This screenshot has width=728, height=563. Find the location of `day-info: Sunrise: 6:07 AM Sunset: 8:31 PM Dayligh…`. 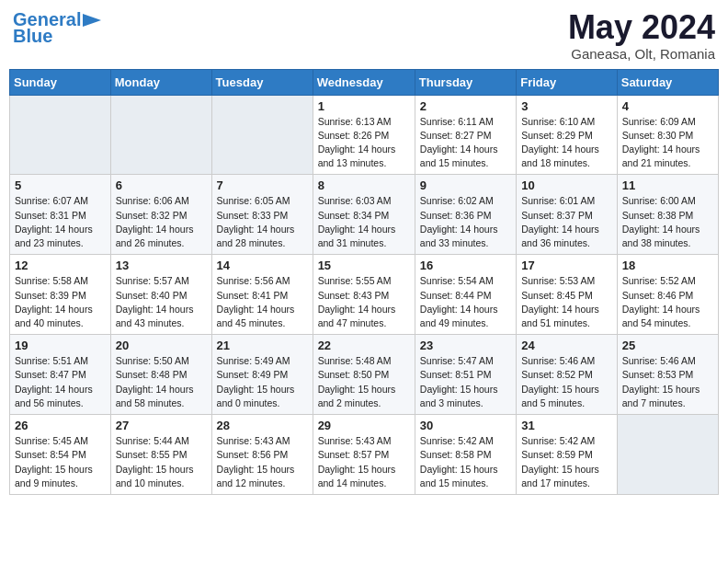

day-info: Sunrise: 6:07 AM Sunset: 8:31 PM Dayligh… is located at coordinates (61, 223).